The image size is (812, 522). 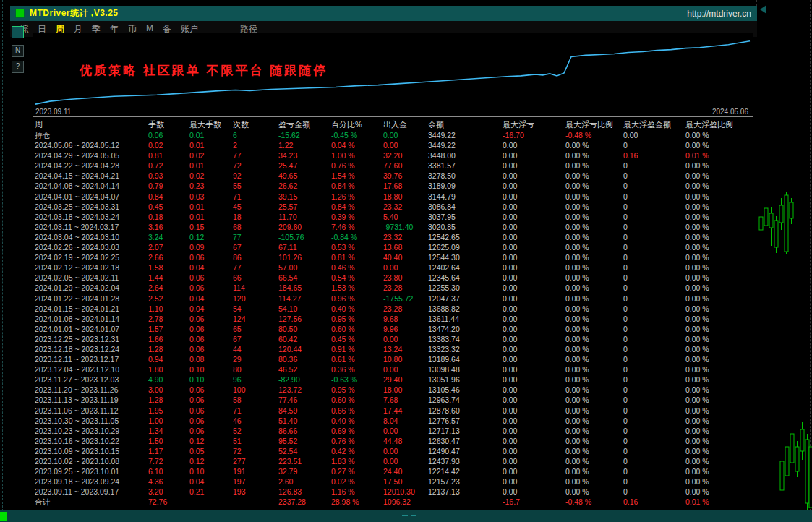 I want to click on value-cell: 3381.57, so click(x=466, y=166).